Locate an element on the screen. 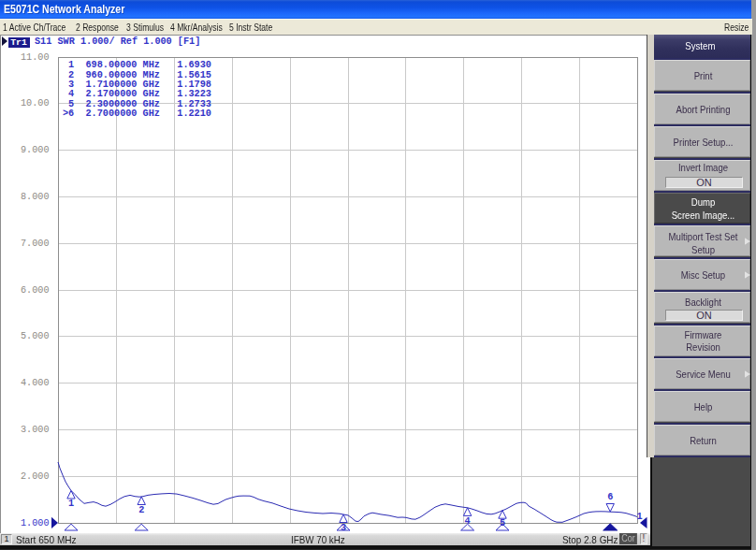  svg-text: 6 is located at coordinates (610, 498).